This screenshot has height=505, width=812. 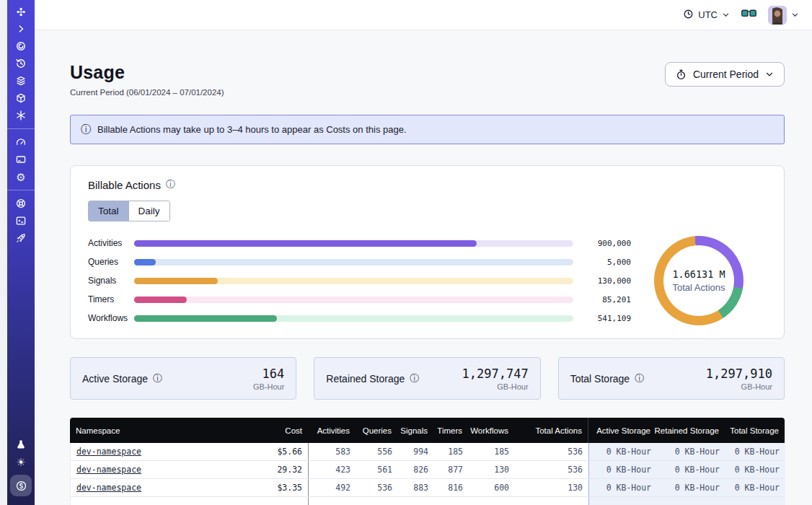 What do you see at coordinates (427, 430) in the screenshot?
I see `table-header: Namespace Cost Activities Queries Signal…` at bounding box center [427, 430].